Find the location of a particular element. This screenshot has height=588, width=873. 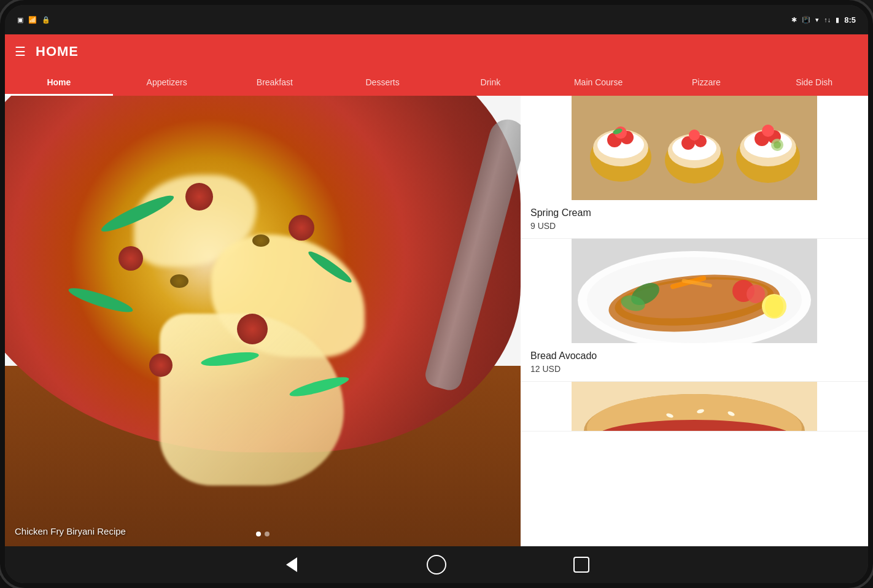

bottom-navigation is located at coordinates (437, 565).